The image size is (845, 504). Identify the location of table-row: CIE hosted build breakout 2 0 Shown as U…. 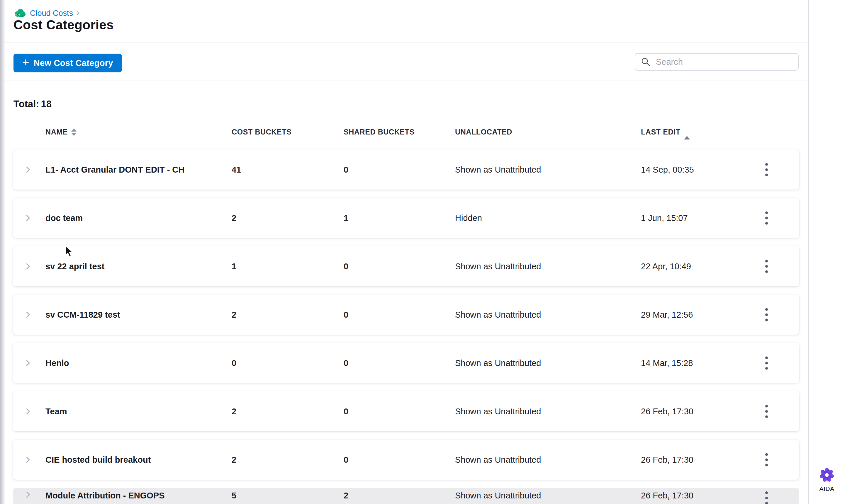
(406, 460).